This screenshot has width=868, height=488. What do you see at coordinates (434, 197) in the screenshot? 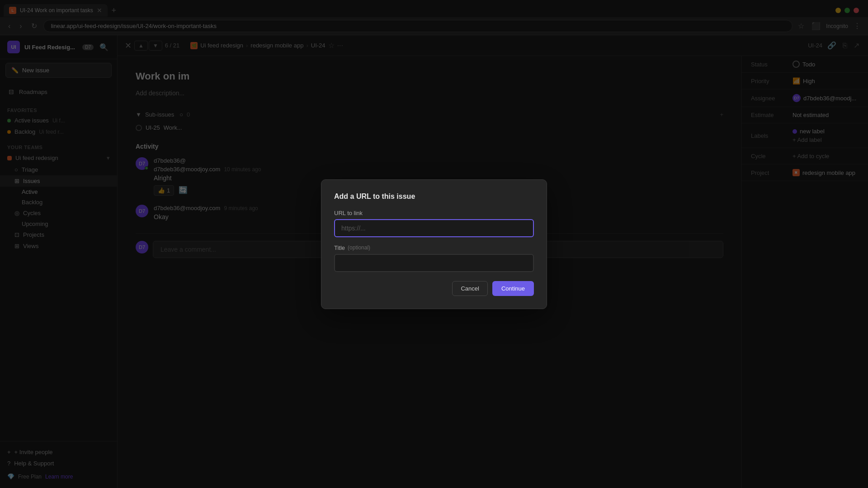
I see `modal-title: Add a URL to this issue` at bounding box center [434, 197].